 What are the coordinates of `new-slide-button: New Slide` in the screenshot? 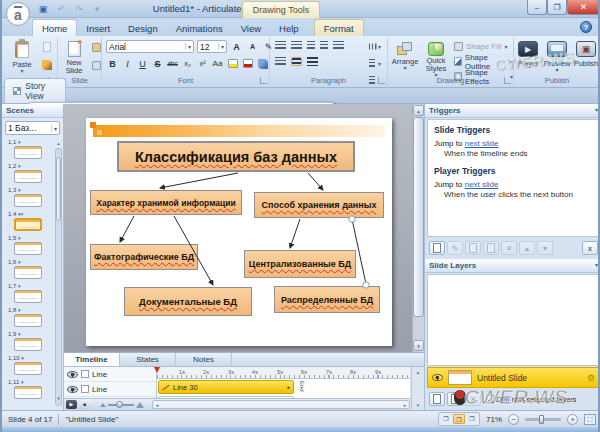 It's located at (74, 58).